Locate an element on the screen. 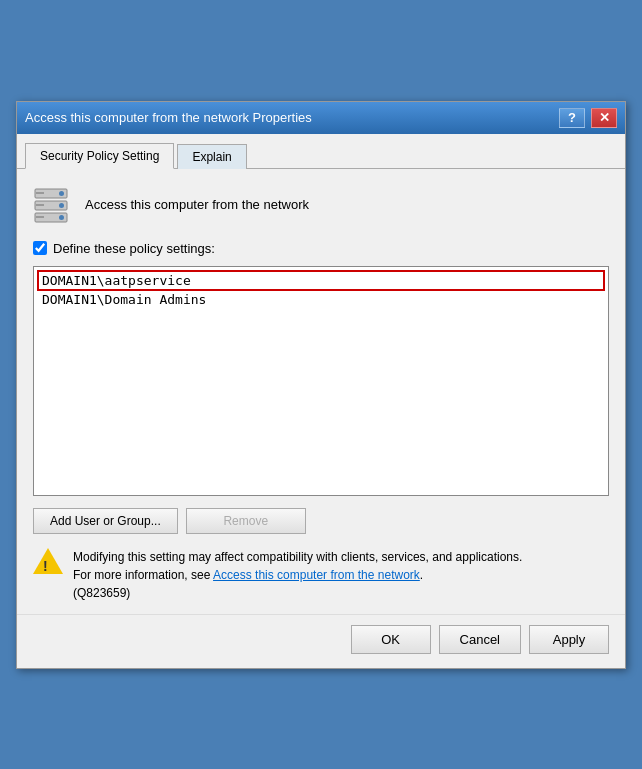 The width and height of the screenshot is (642, 769). warning-text-qref: (Q823659) is located at coordinates (102, 593).